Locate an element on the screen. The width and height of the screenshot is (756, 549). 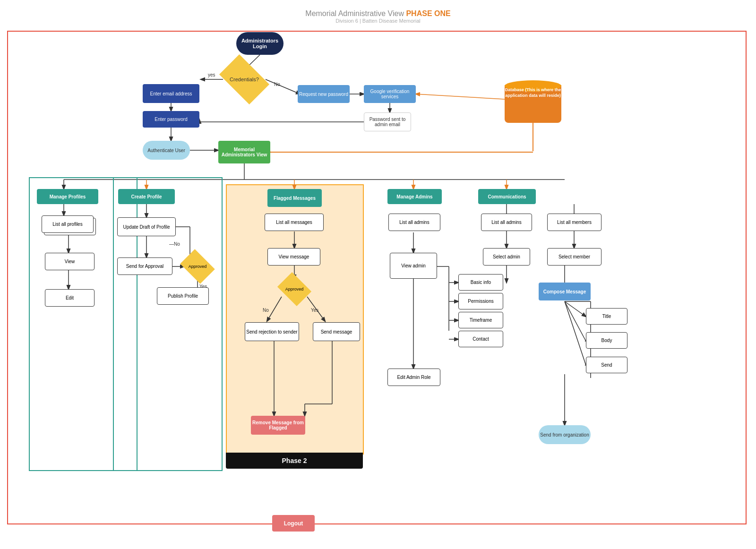
manage-profiles-header: Manage Profiles is located at coordinates (68, 197).